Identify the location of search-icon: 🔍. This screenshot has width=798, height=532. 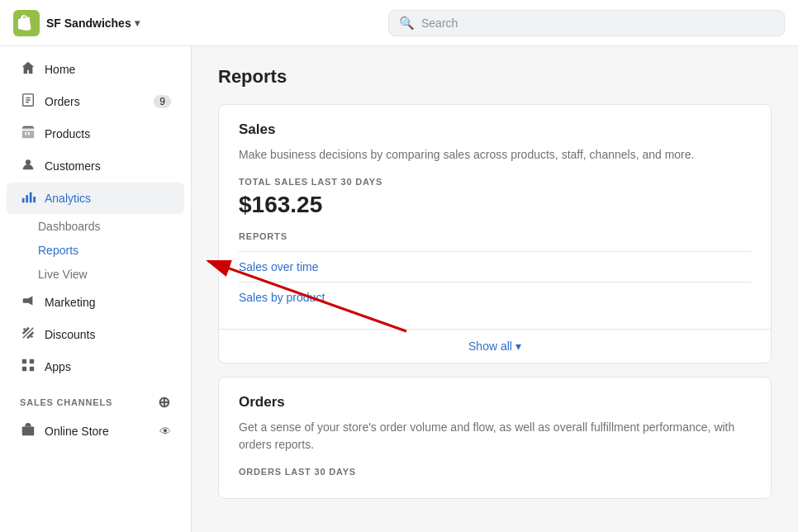
(406, 23).